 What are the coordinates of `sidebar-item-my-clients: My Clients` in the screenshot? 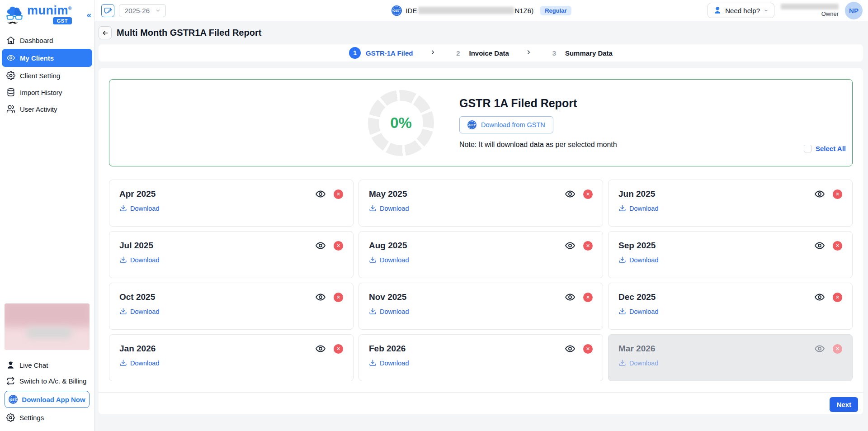 It's located at (47, 58).